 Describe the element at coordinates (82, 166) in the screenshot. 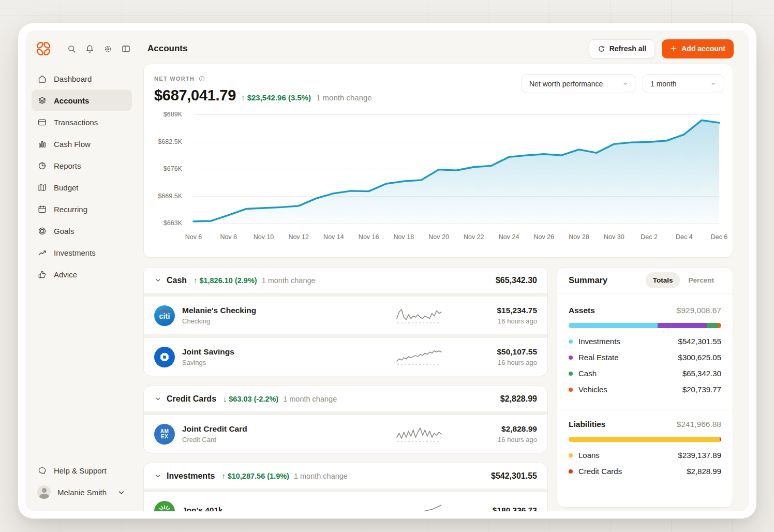

I see `sidebar-item-reports: Reports` at that location.